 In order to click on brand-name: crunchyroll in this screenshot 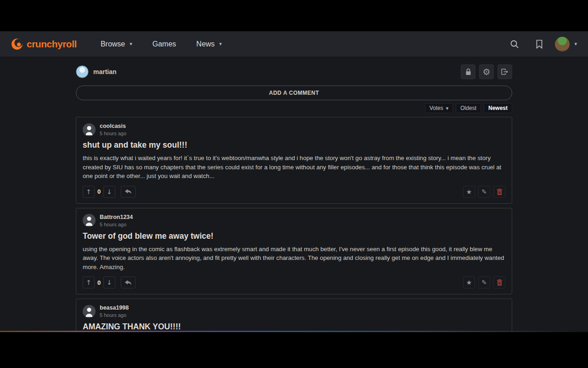, I will do `click(51, 44)`.